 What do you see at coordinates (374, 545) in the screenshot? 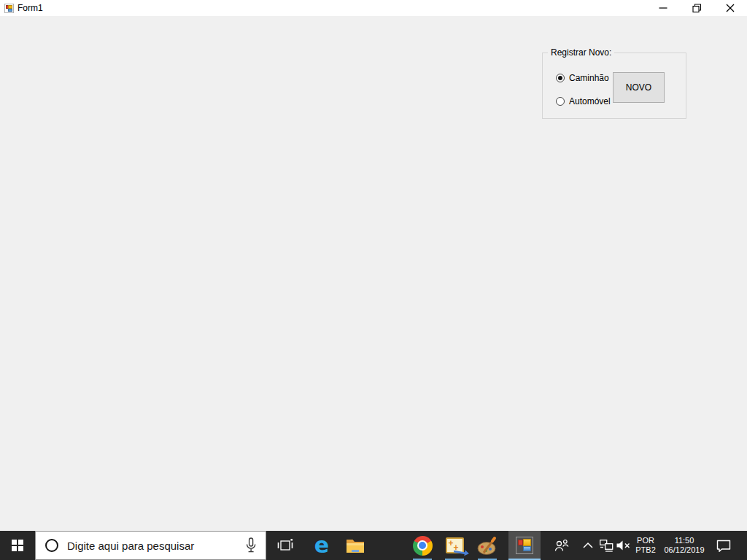
I see `taskbar: Digite aqui para pesquisar e` at bounding box center [374, 545].